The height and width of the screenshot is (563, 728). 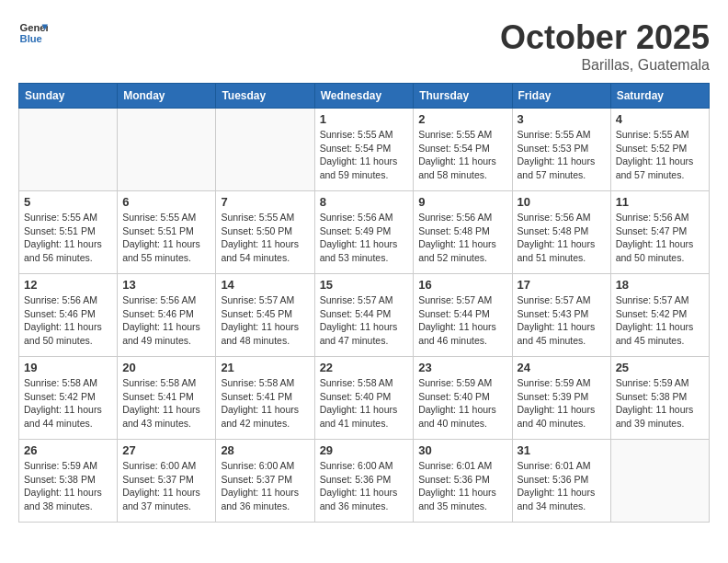 I want to click on calendar-week-row: 26Sunrise: 5:59 AM Sunset: 5:38 PM Dayli…, so click(x=364, y=481).